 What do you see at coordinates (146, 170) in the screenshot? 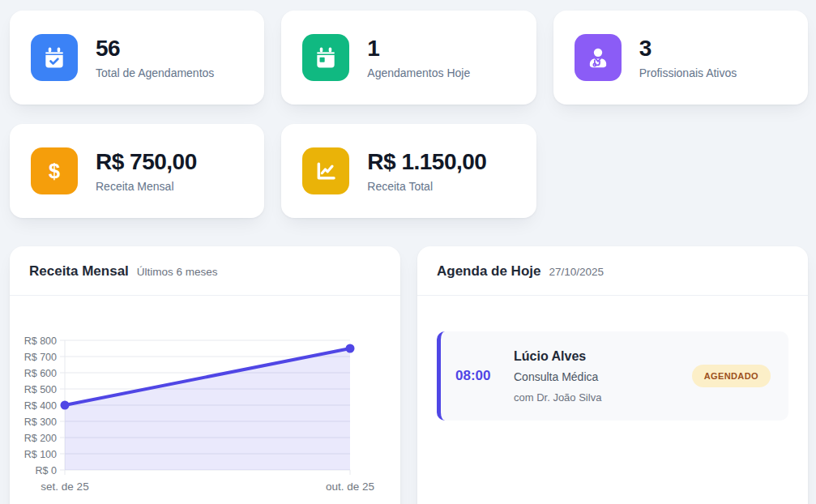
I see `stat-text: R$ 750,00 Receita Mensal` at bounding box center [146, 170].